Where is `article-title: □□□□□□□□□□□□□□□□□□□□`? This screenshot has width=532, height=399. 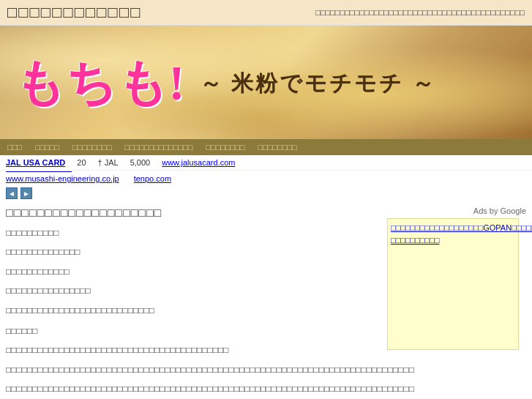 article-title: □□□□□□□□□□□□□□□□□□□□ is located at coordinates (193, 213).